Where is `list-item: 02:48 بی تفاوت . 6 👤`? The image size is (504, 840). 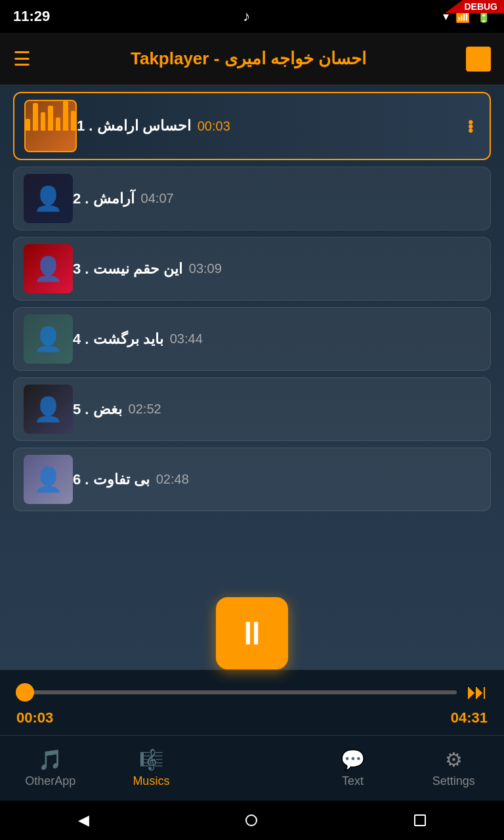 list-item: 02:48 بی تفاوت . 6 👤 is located at coordinates (252, 479).